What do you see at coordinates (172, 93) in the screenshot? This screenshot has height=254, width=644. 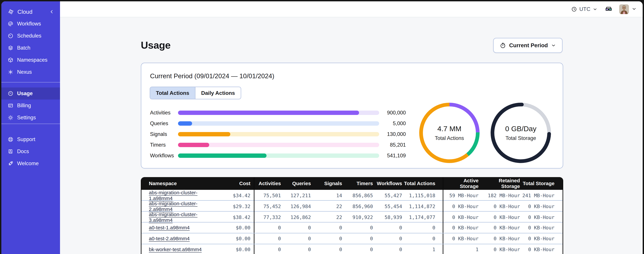 I see `tab-total-actions: Total Actions` at bounding box center [172, 93].